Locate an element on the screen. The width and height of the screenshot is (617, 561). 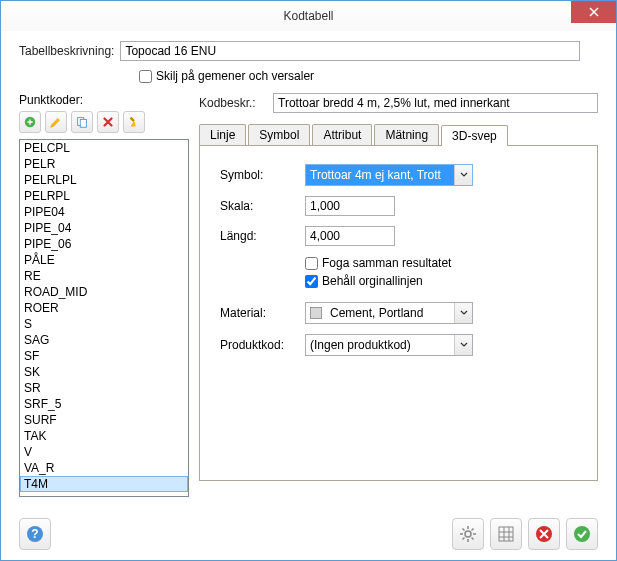
list-item: PIPE04 is located at coordinates (104, 212).